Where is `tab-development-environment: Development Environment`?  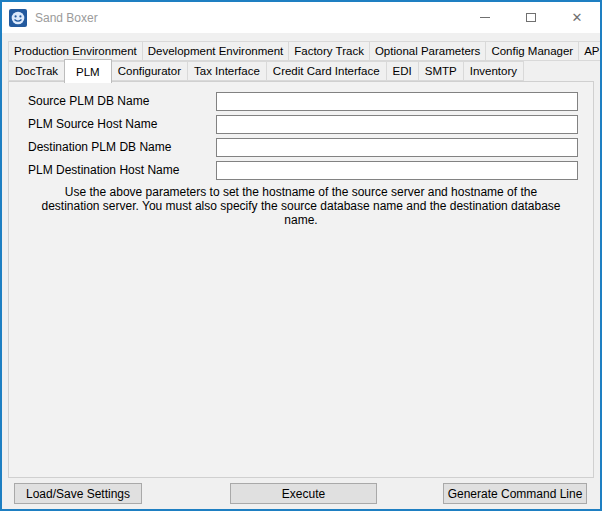 tab-development-environment: Development Environment is located at coordinates (216, 51).